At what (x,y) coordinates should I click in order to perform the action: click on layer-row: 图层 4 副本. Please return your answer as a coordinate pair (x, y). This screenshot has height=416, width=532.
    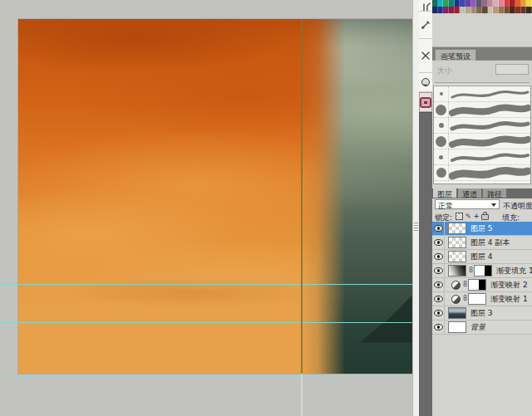
    Looking at the image, I should click on (482, 242).